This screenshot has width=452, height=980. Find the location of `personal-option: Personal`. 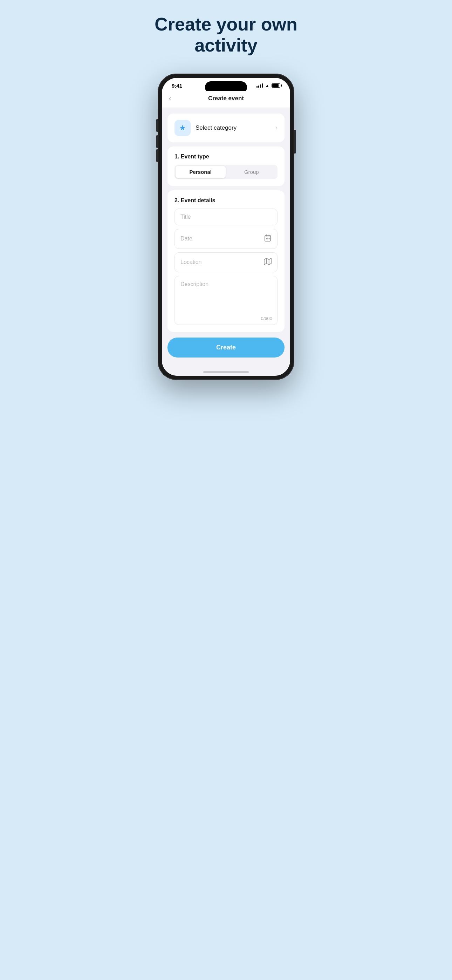

personal-option: Personal is located at coordinates (201, 172).